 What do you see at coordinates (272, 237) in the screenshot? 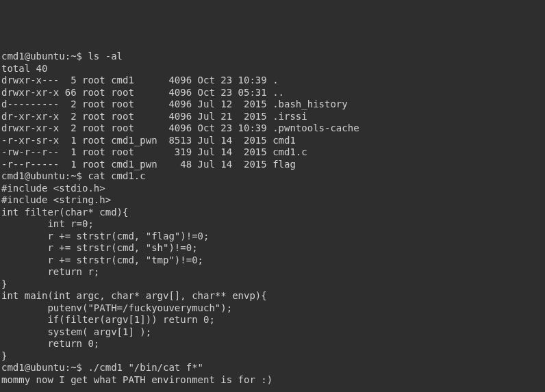
I see `terminal-line: r += strstr(cmd, "flag")!=0;` at bounding box center [272, 237].